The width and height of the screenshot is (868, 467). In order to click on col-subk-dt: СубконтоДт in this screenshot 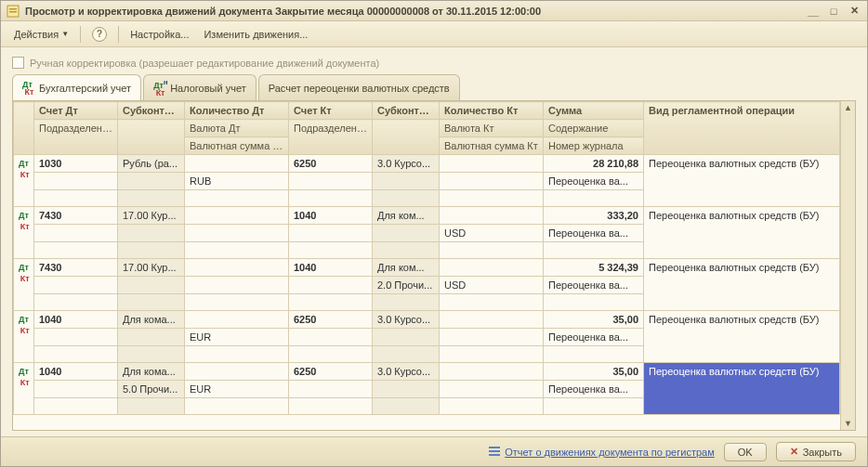, I will do `click(151, 111)`.